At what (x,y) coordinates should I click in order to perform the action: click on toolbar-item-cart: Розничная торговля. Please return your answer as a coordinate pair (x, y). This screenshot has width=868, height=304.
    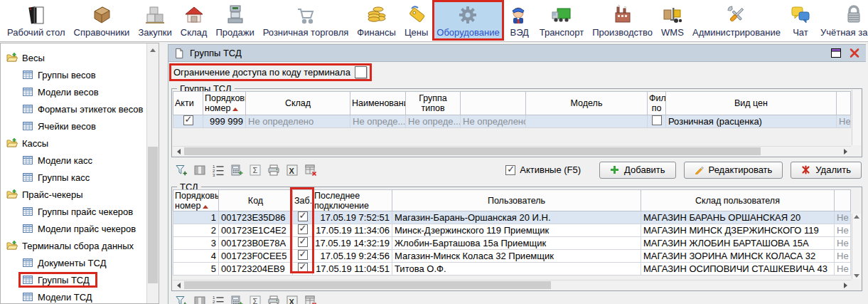
    Looking at the image, I should click on (306, 20).